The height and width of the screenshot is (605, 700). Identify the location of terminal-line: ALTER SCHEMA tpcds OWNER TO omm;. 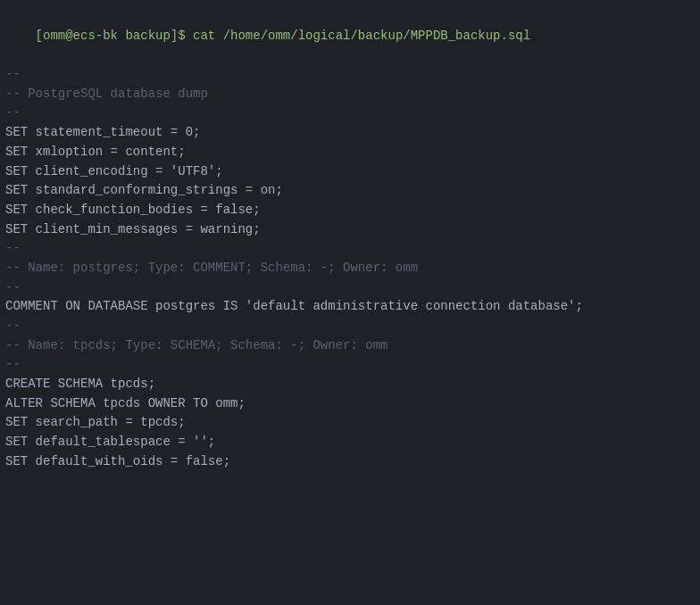
(350, 404).